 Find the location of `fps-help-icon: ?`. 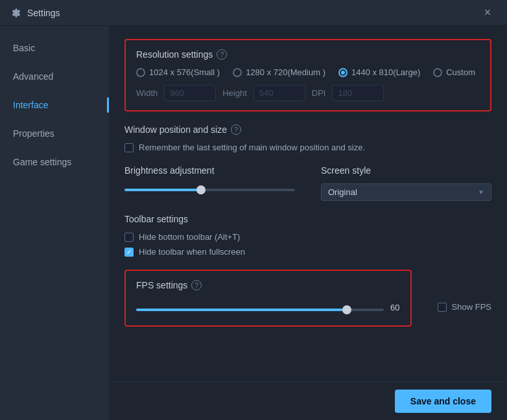

fps-help-icon: ? is located at coordinates (196, 285).